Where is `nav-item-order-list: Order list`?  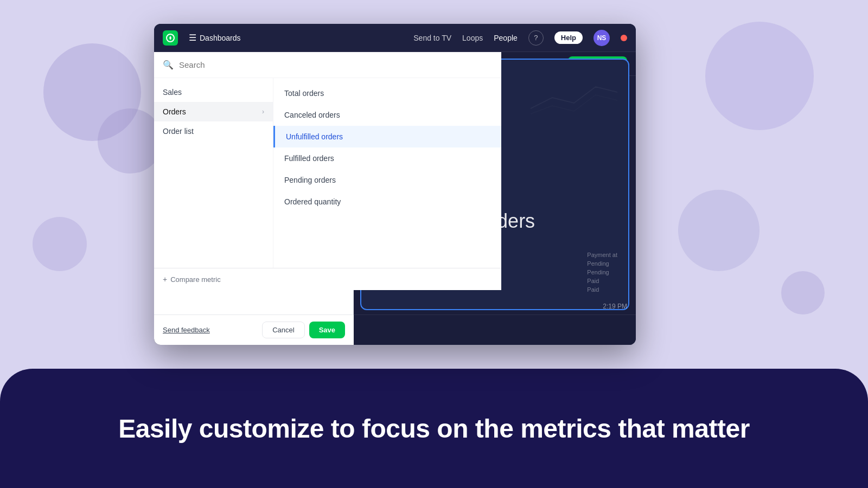
nav-item-order-list: Order list is located at coordinates (214, 131).